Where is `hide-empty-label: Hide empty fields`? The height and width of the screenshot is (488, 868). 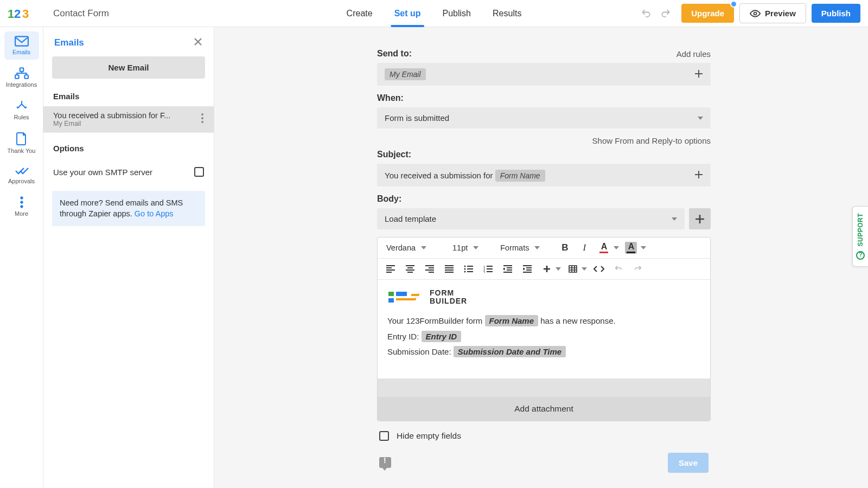 hide-empty-label: Hide empty fields is located at coordinates (429, 436).